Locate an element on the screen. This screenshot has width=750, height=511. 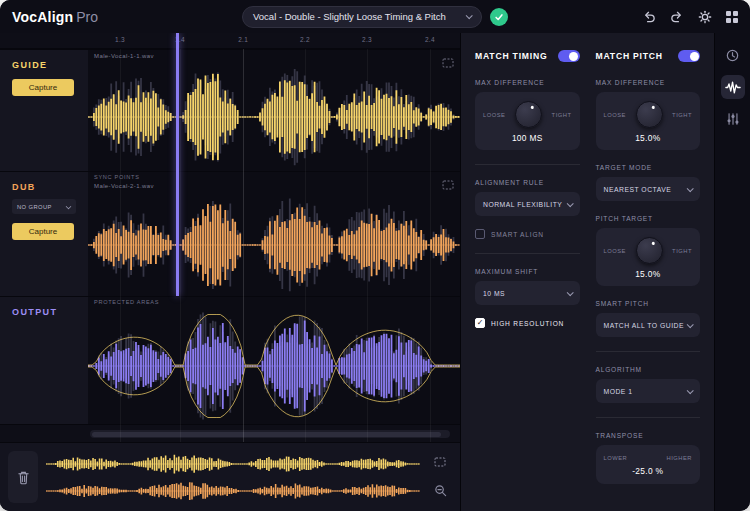
transpose-card: LOWER HIGHER -25.0 % is located at coordinates (648, 464).